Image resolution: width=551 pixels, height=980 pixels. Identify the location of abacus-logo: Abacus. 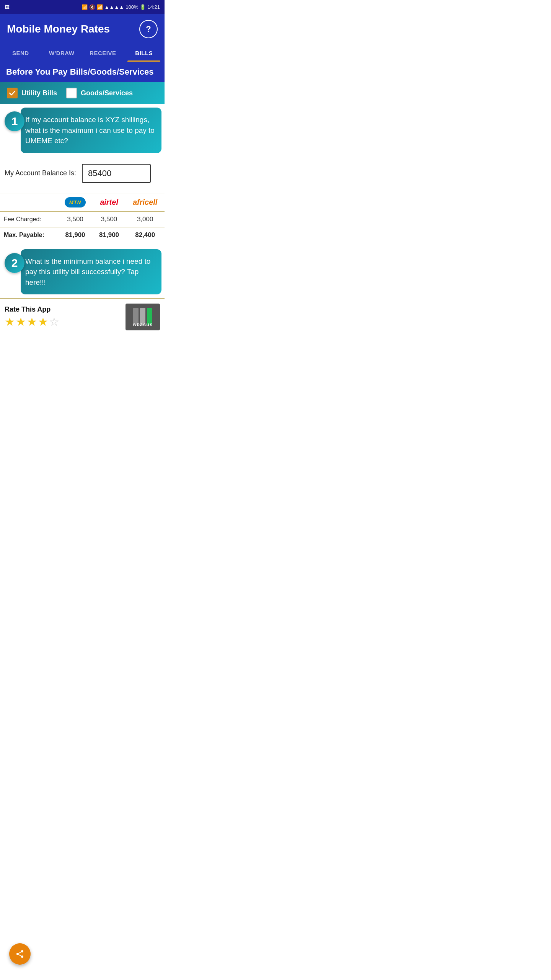
(143, 317).